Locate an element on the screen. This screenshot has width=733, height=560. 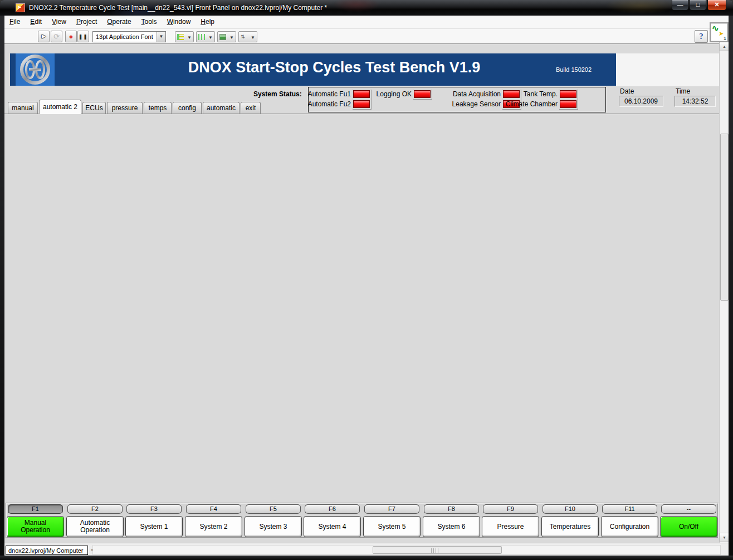
distribute-objects-button: ▼ is located at coordinates (206, 37).